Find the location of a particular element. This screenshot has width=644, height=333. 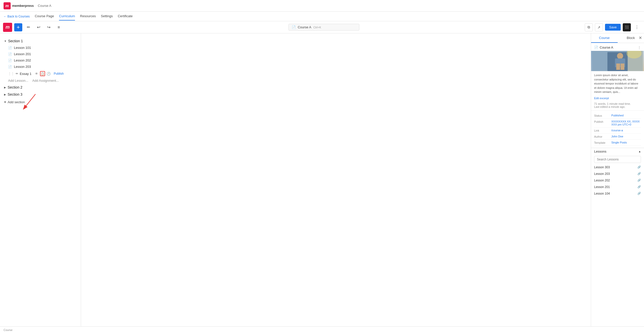

essay-highlighted-btn: 📋 is located at coordinates (43, 74).